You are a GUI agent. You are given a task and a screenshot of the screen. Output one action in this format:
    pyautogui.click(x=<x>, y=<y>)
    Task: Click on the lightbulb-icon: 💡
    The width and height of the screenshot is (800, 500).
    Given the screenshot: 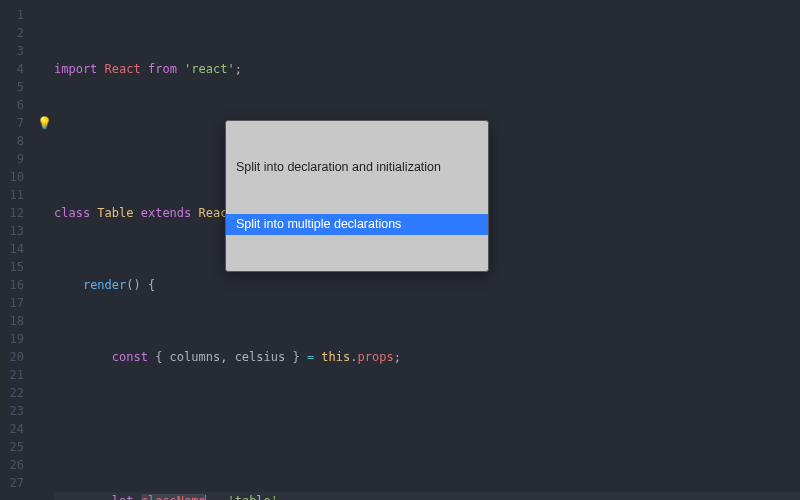 What is the action you would take?
    pyautogui.click(x=44, y=123)
    